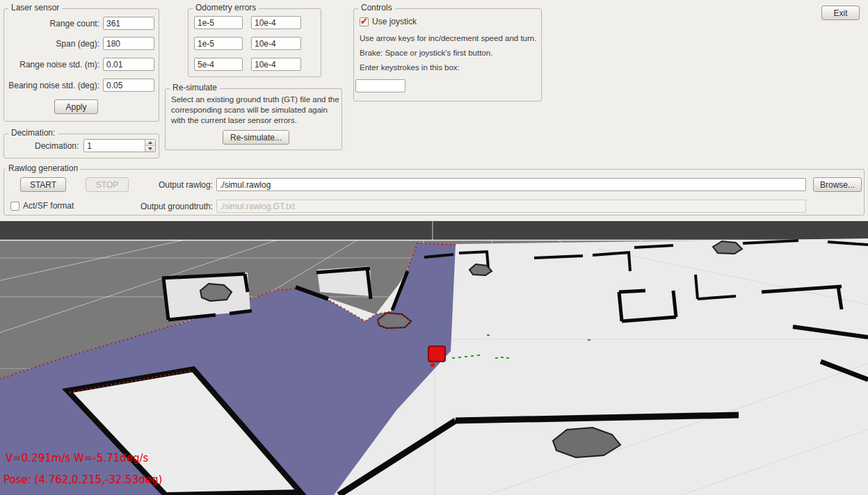 This screenshot has width=868, height=495. I want to click on use-joystick-label: Use joystick, so click(394, 22).